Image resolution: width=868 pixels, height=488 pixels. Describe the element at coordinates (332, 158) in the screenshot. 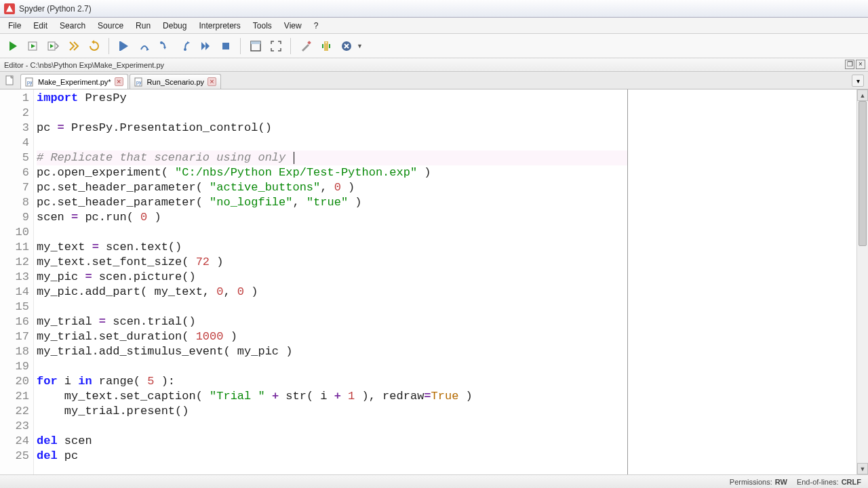

I see `code-line-5: # Replicate that scenario using only` at that location.